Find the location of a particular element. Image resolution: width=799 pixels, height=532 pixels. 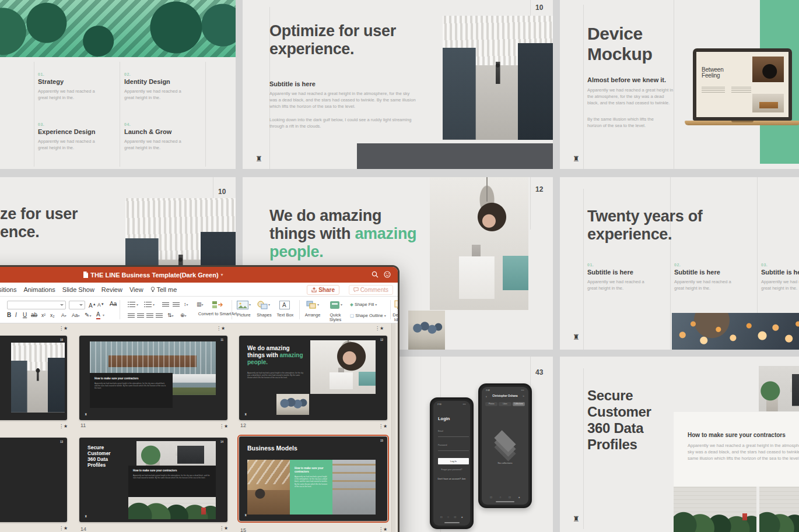

comments-button: Comments is located at coordinates (371, 290).